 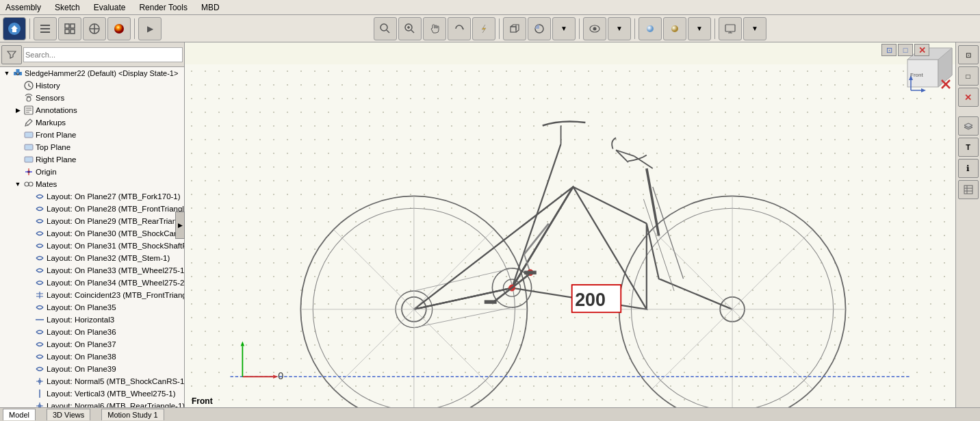 What do you see at coordinates (889, 50) in the screenshot?
I see `window-restore-button: ⊡` at bounding box center [889, 50].